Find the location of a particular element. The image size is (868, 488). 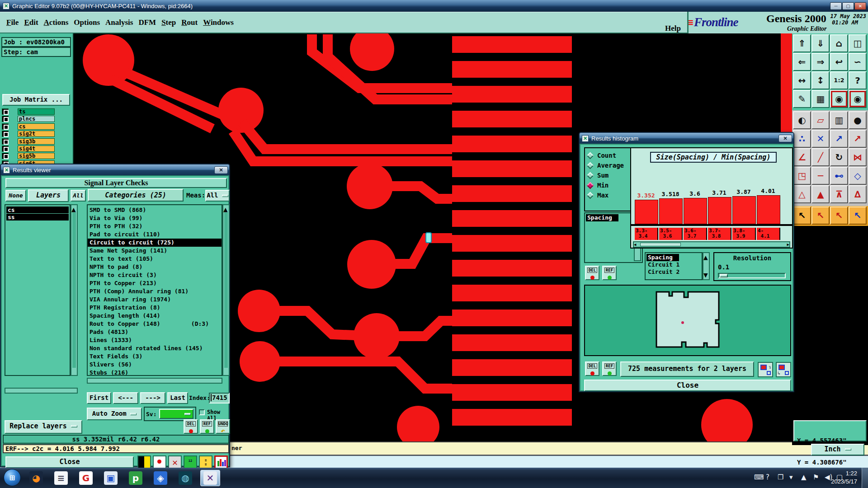

board-map-panel is located at coordinates (688, 320).